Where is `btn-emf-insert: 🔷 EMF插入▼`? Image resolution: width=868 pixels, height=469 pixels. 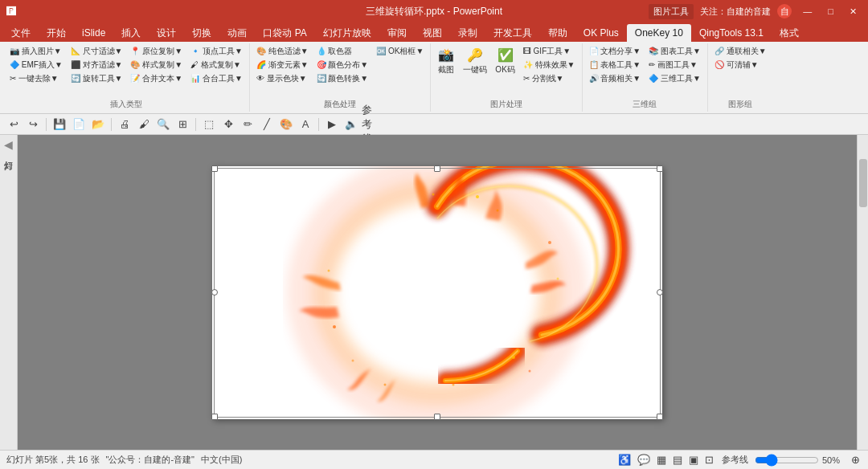 btn-emf-insert: 🔷 EMF插入▼ is located at coordinates (36, 65).